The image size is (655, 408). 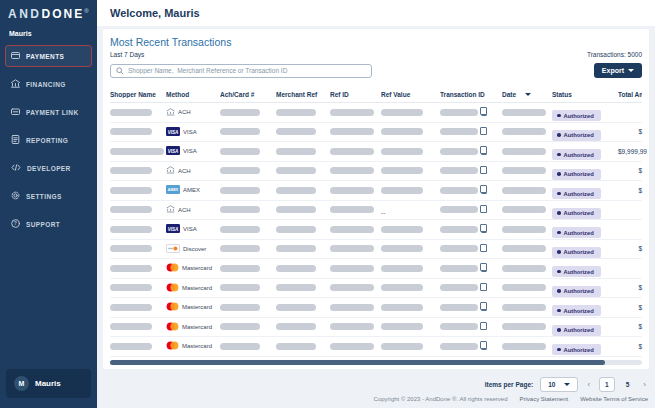 I want to click on sidebar-item-settings: SETTINGS, so click(x=48, y=196).